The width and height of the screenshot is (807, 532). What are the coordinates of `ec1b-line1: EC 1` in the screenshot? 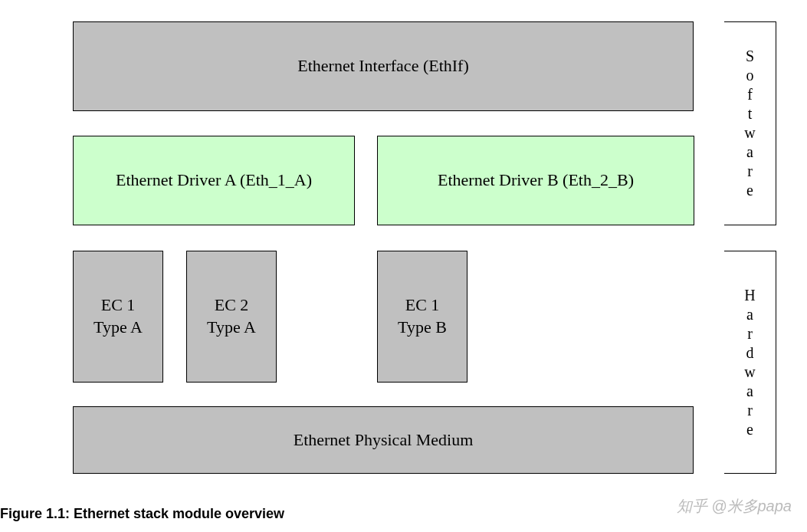 It's located at (423, 305).